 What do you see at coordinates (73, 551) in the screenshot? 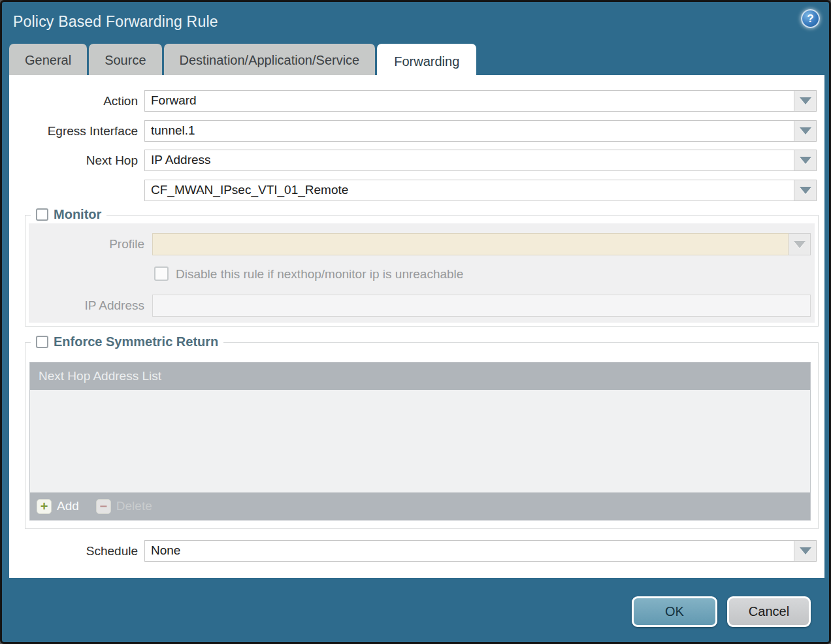
I see `schedule-label: Schedule` at bounding box center [73, 551].